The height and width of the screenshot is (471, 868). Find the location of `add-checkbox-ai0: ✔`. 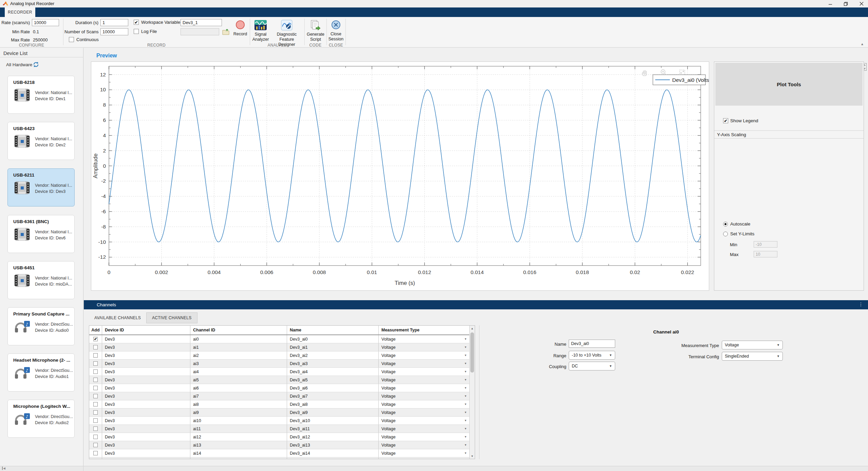

add-checkbox-ai0: ✔ is located at coordinates (96, 339).